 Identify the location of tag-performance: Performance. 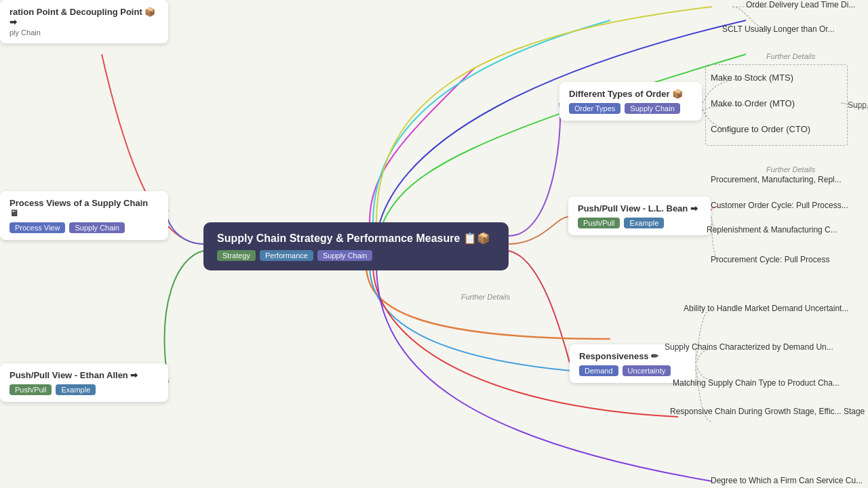
(286, 256).